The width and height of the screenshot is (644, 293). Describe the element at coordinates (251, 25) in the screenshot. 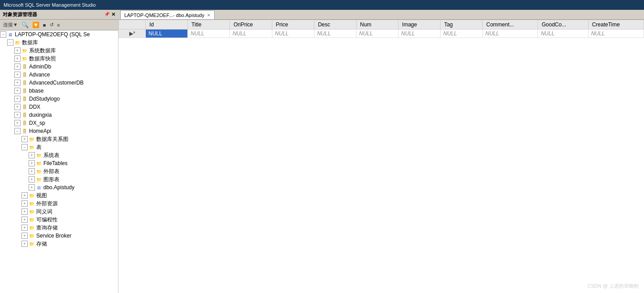

I see `col-header: OriPrice` at that location.